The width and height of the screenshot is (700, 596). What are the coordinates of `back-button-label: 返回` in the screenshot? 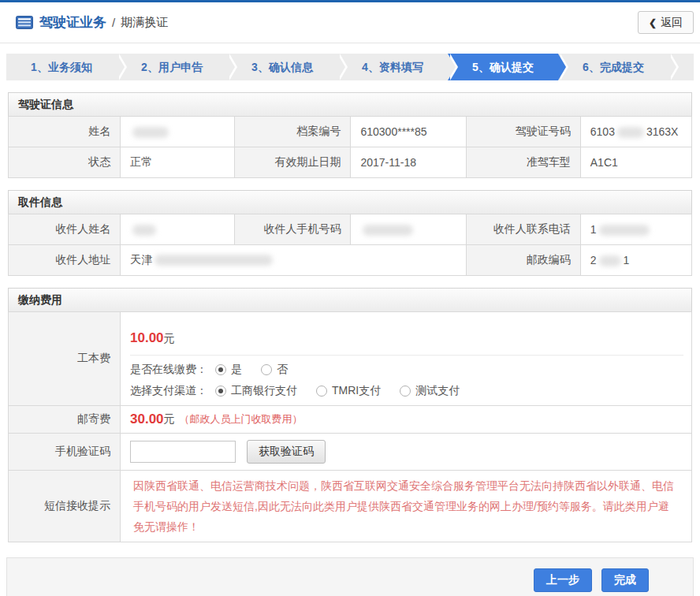 It's located at (672, 23).